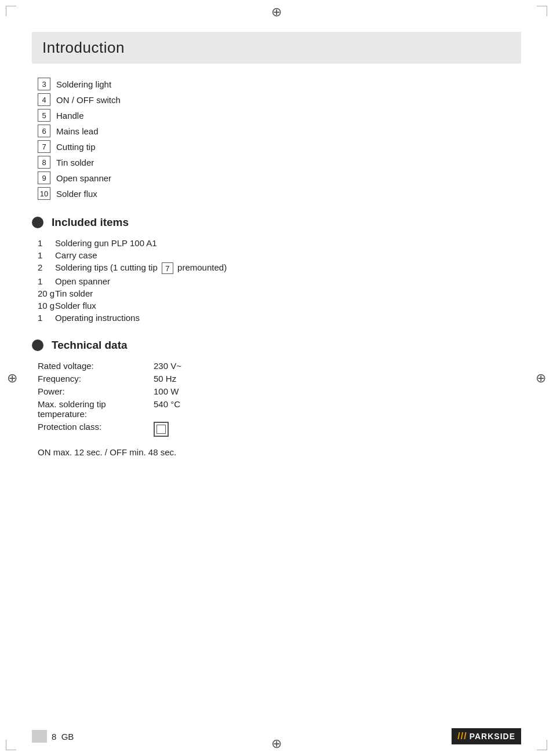 This screenshot has width=553, height=756. I want to click on technical-data-title: Technical data, so click(89, 345).